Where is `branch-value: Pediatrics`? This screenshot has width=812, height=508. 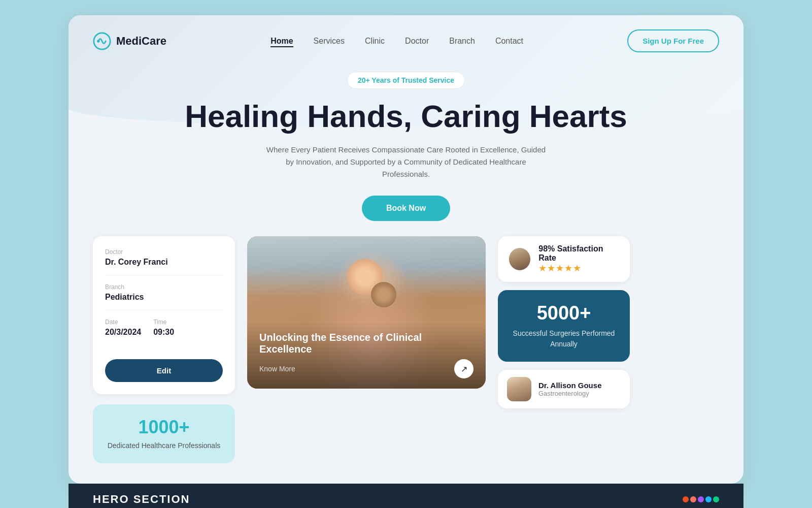 branch-value: Pediatrics is located at coordinates (164, 297).